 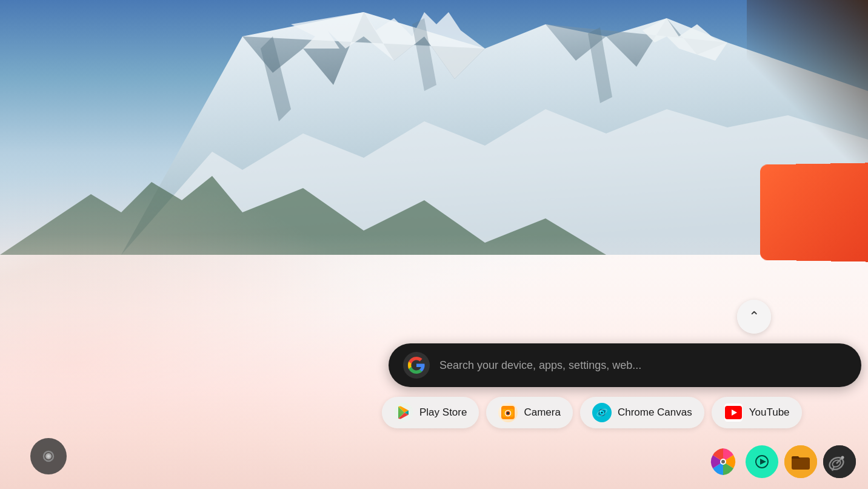 What do you see at coordinates (430, 413) in the screenshot?
I see `play-store-chip: Play Store` at bounding box center [430, 413].